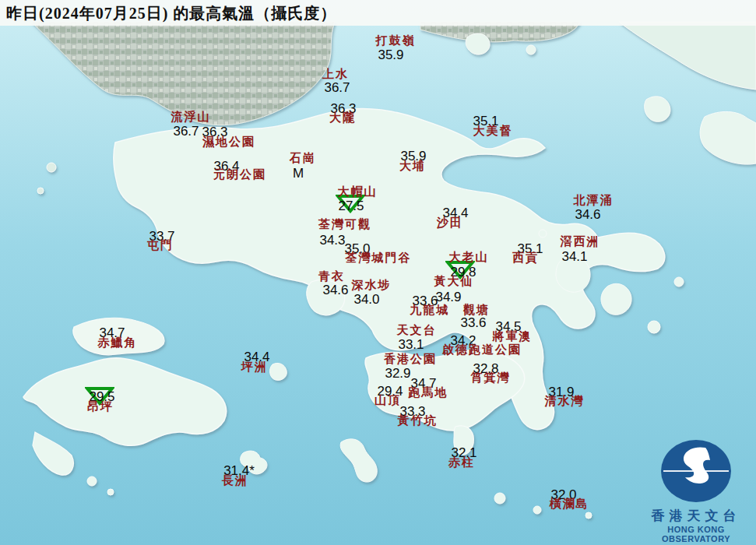  What do you see at coordinates (358, 192) in the screenshot?
I see `station-label: 大帽山` at bounding box center [358, 192].